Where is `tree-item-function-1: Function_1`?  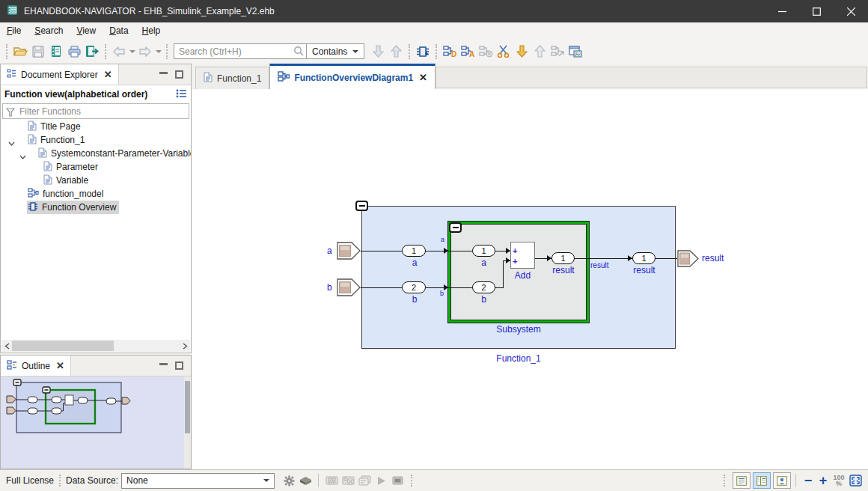
tree-item-function-1: Function_1 is located at coordinates (96, 140).